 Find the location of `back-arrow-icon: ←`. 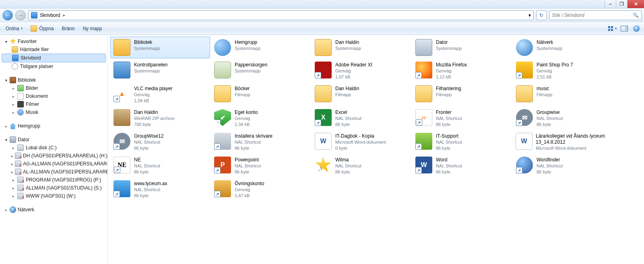

back-arrow-icon: ← is located at coordinates (8, 15).